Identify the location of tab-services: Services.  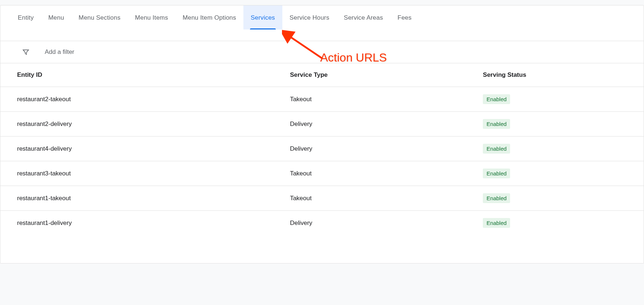
(263, 17).